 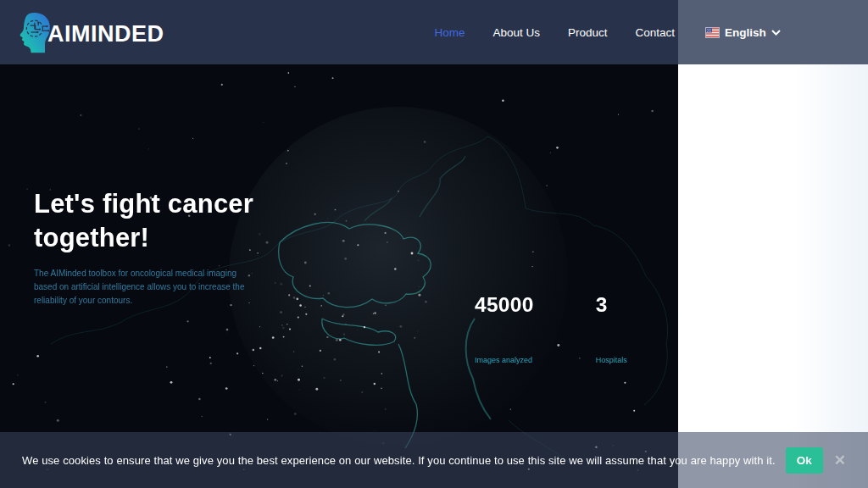 I want to click on brand-name: AIMINDED, so click(x=106, y=34).